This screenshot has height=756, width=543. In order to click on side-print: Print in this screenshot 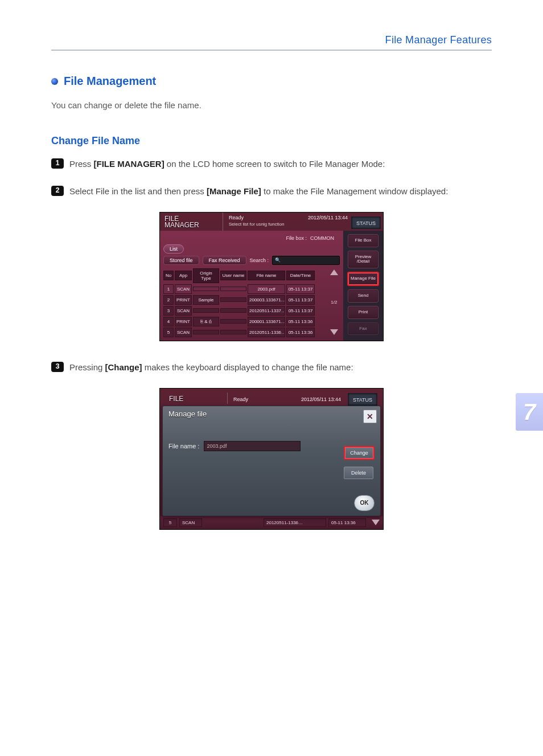, I will do `click(363, 312)`.